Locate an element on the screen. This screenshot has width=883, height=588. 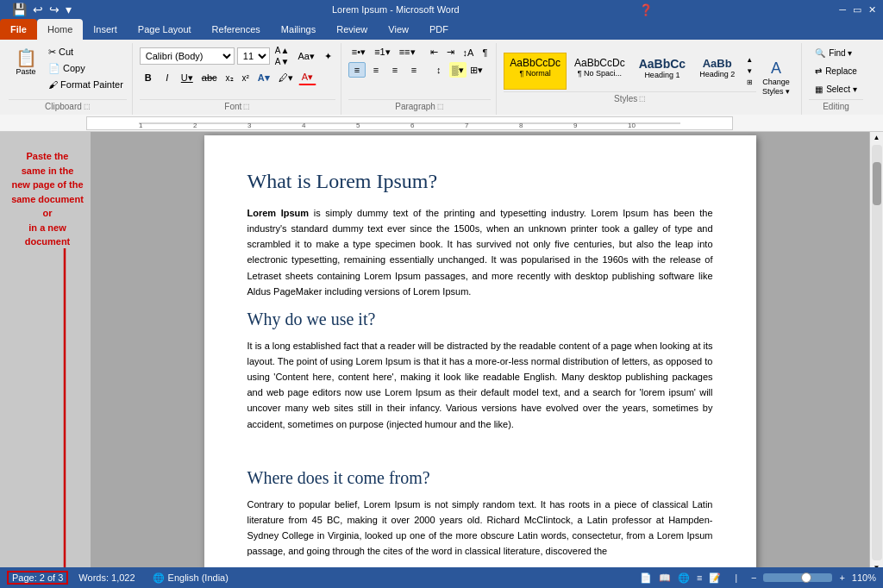
minimize-btn: ─ is located at coordinates (842, 10).